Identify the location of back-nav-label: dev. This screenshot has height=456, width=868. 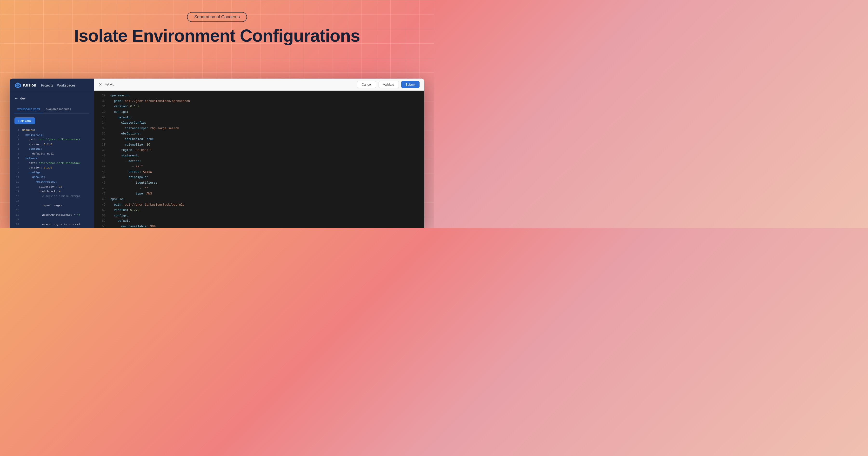
(23, 98).